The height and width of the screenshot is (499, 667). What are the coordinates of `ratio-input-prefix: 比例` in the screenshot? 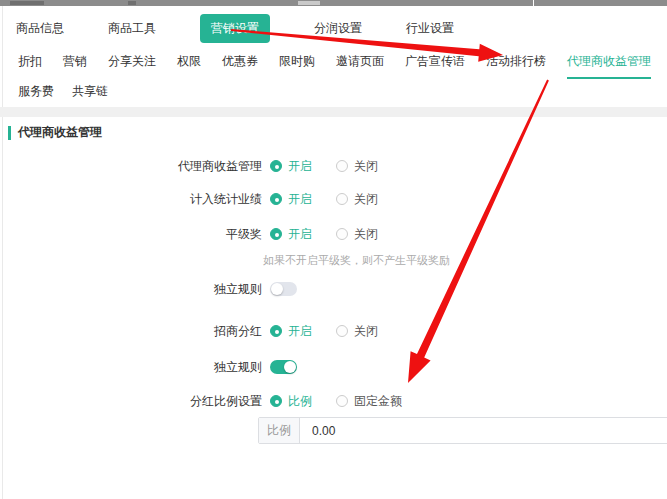 It's located at (280, 430).